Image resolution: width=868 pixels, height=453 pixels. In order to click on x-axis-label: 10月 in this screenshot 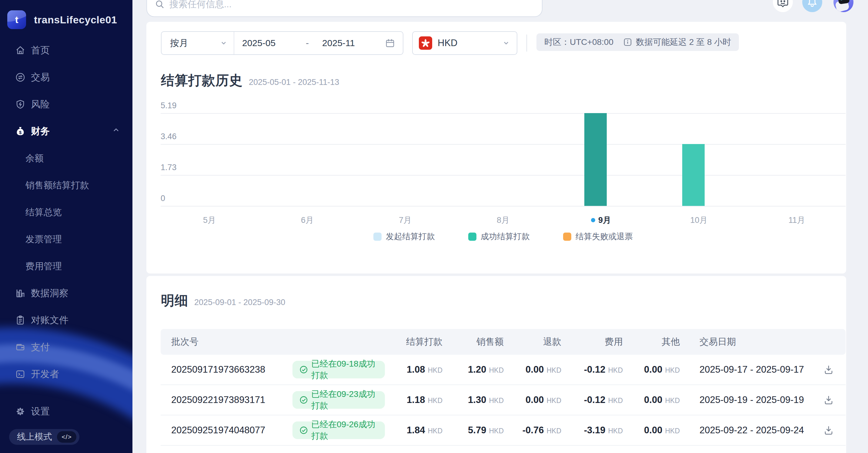, I will do `click(699, 220)`.